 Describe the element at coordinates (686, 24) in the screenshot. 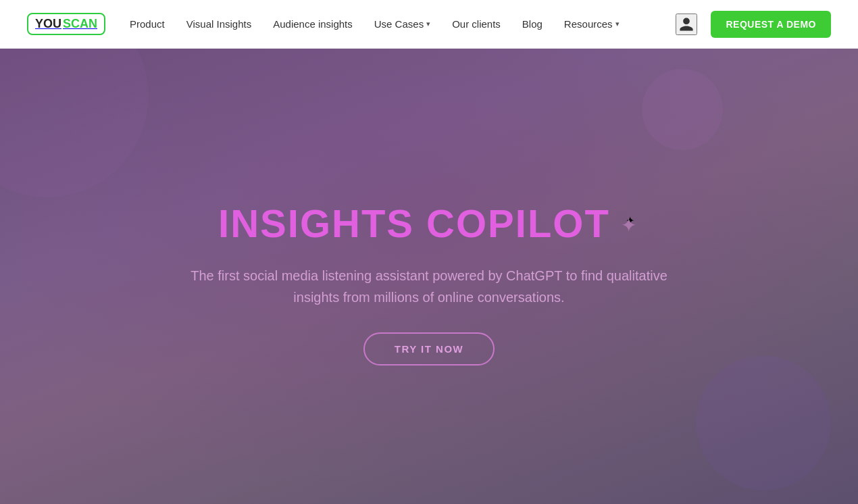

I see `user-account-button` at that location.